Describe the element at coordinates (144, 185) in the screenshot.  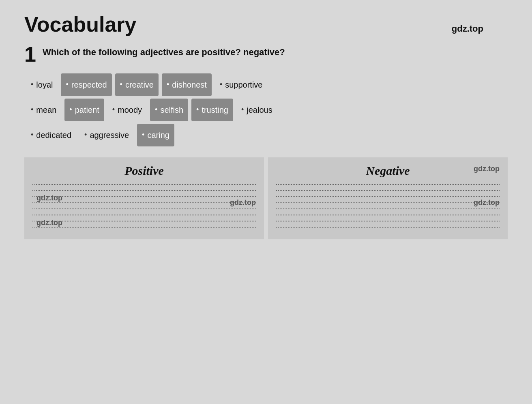
I see `dotted-line-p1` at that location.